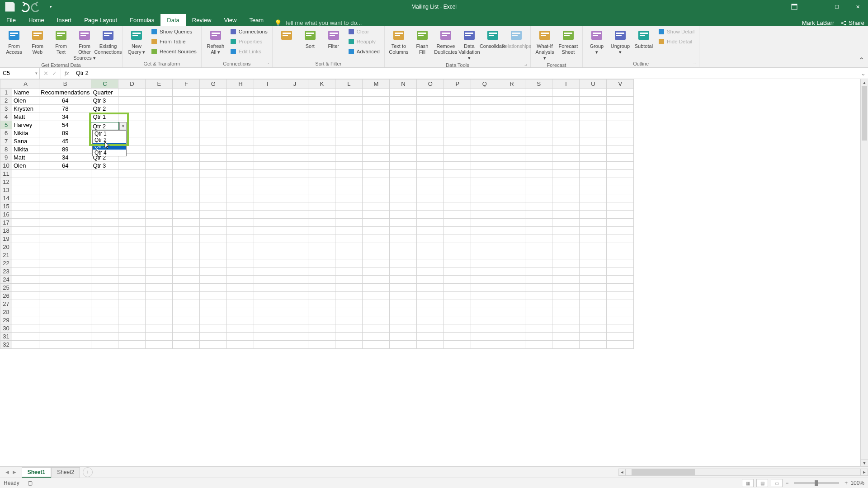 The width and height of the screenshot is (868, 488). Describe the element at coordinates (6, 280) in the screenshot. I see `row-header: 24` at that location.